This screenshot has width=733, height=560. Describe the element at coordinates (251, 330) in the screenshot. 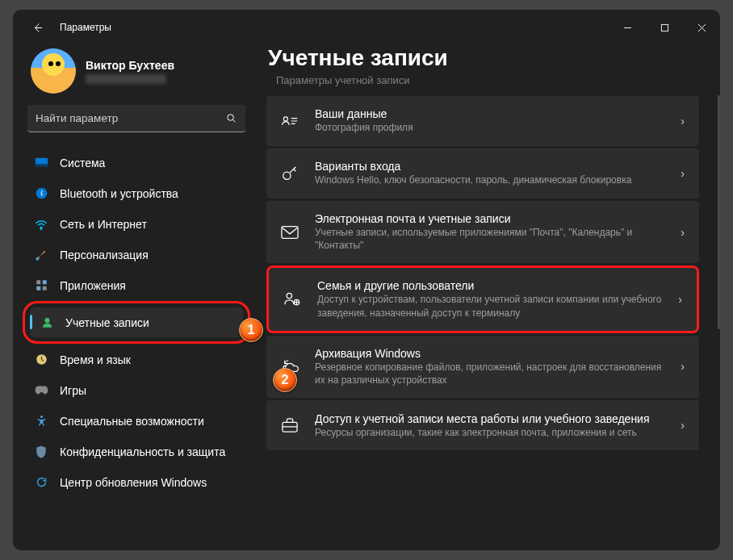

I see `annotation-badge-1: 1` at that location.